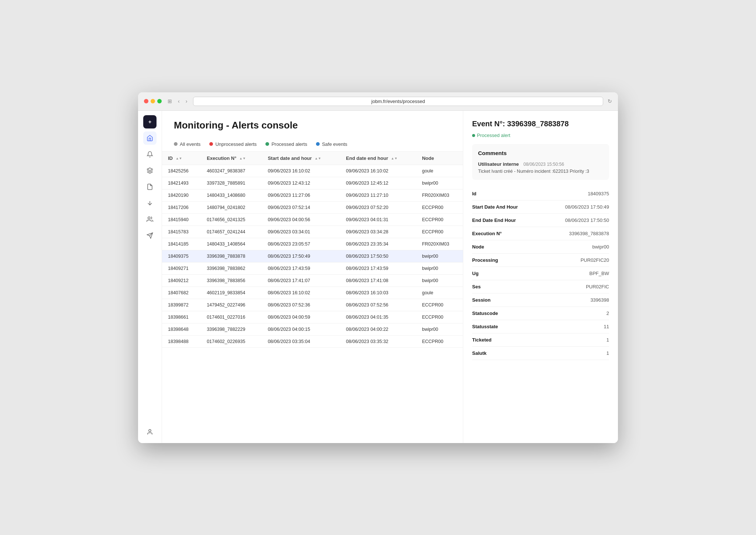 The image size is (756, 535). Describe the element at coordinates (231, 268) in the screenshot. I see `cell-execution: 3396398_7883862` at that location.